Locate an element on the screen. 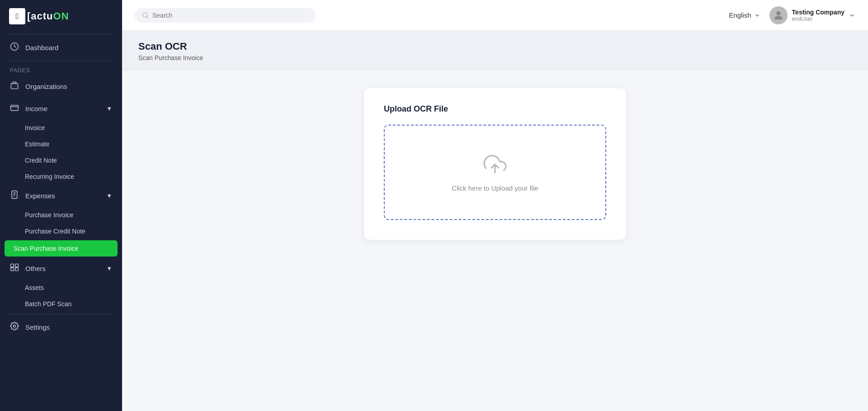 The width and height of the screenshot is (868, 411). clock-icon is located at coordinates (14, 48).